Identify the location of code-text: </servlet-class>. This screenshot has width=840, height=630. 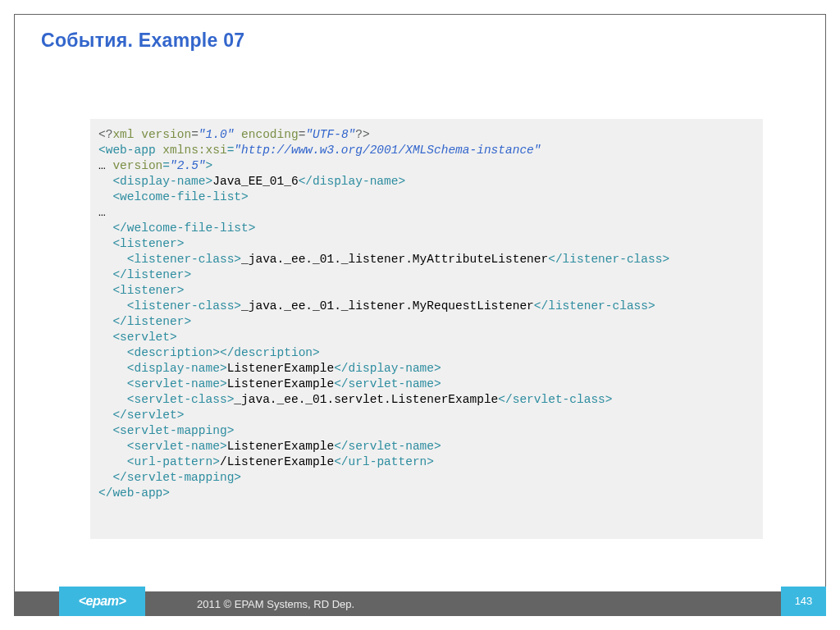
(555, 399).